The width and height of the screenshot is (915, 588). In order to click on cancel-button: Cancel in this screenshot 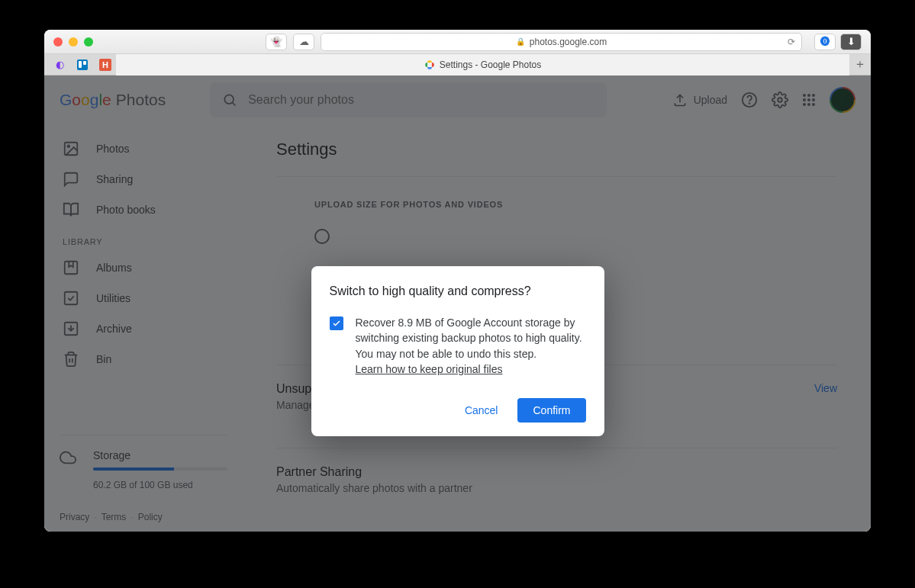, I will do `click(482, 410)`.